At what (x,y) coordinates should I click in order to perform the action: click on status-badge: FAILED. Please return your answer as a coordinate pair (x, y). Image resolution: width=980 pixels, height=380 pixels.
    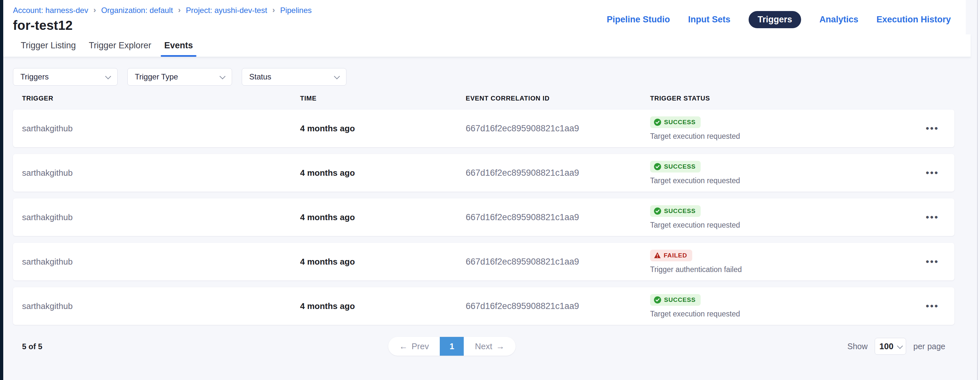
    Looking at the image, I should click on (671, 255).